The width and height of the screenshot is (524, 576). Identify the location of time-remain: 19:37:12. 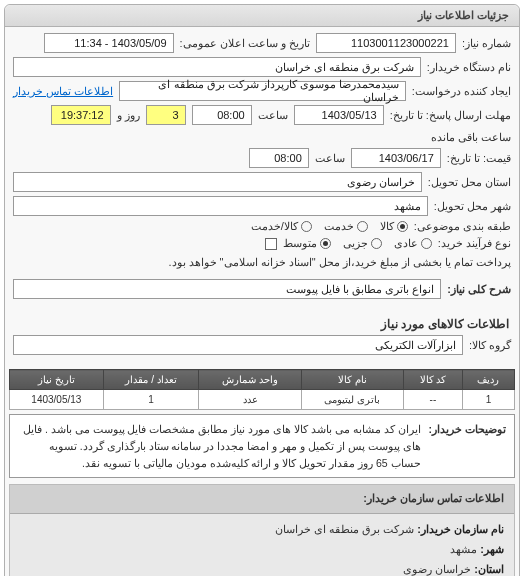
(81, 115).